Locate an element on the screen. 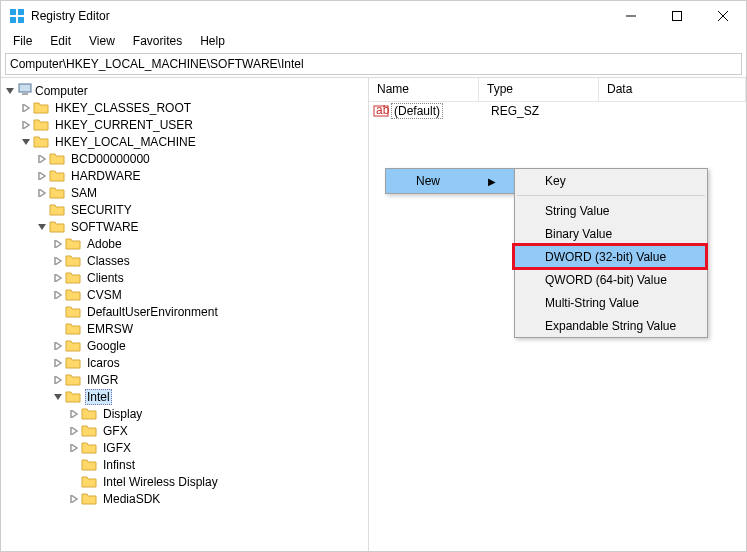 The height and width of the screenshot is (552, 747). tree-node: GFX is located at coordinates (184, 430).